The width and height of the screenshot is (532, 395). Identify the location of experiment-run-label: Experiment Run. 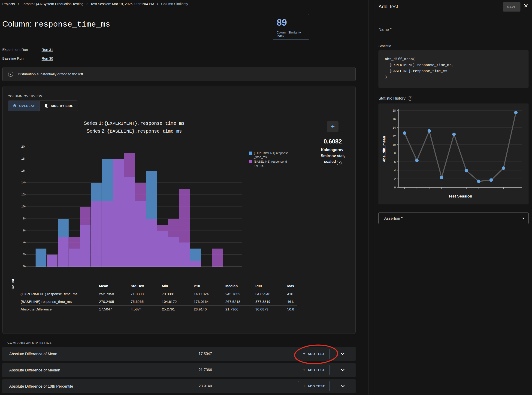
(15, 49).